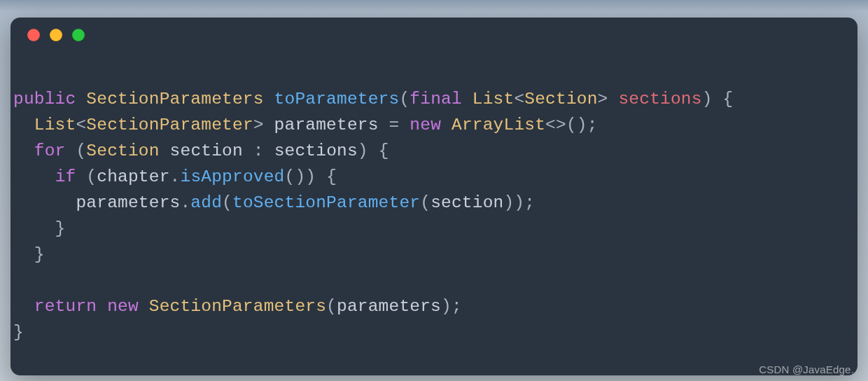  What do you see at coordinates (498, 125) in the screenshot?
I see `code-token: ArrayList` at bounding box center [498, 125].